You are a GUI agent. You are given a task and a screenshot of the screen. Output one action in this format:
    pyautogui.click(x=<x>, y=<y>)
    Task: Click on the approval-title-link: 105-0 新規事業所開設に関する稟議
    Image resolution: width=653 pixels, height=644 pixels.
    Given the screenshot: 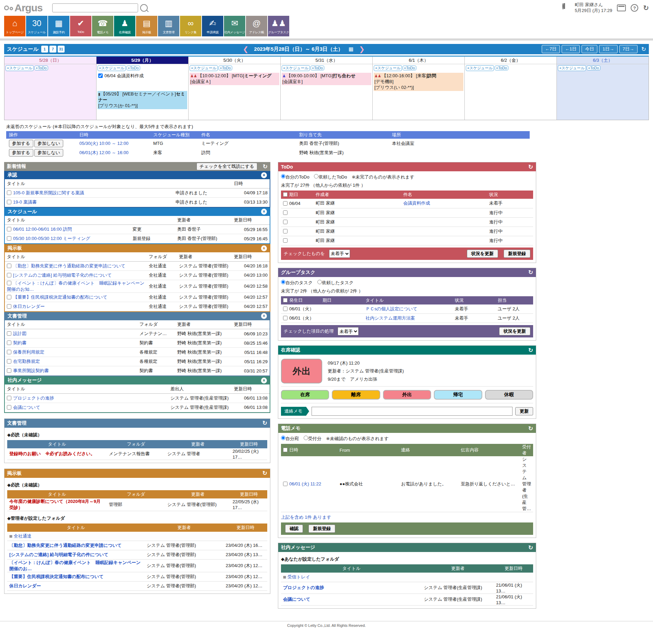 What is the action you would take?
    pyautogui.click(x=49, y=193)
    